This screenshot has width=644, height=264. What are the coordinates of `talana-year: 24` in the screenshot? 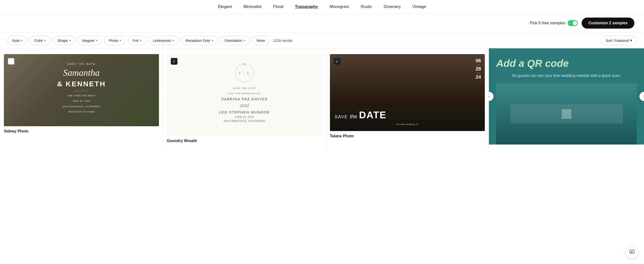 It's located at (478, 77).